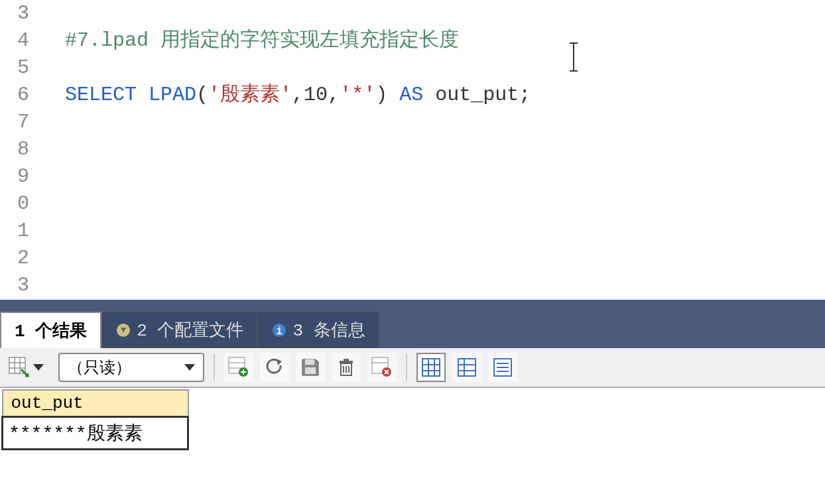  Describe the element at coordinates (412, 368) in the screenshot. I see `results-toolbar: （只读）` at that location.